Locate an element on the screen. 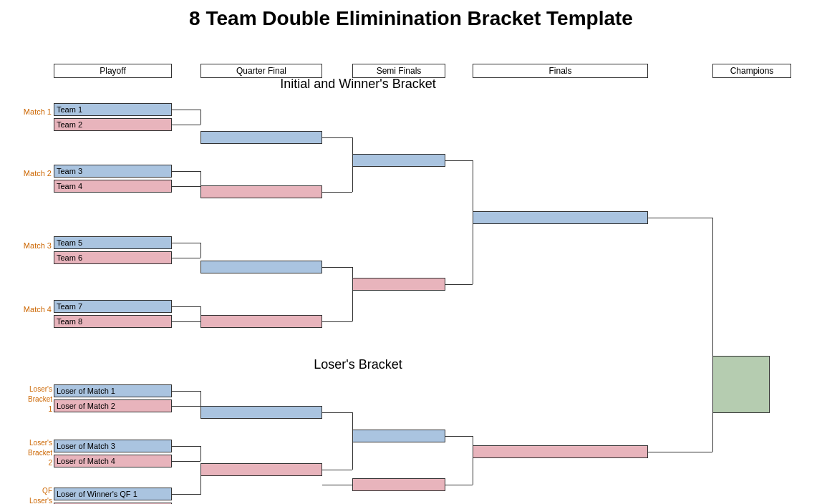 The width and height of the screenshot is (822, 504). line-lqflb-right is located at coordinates (337, 485).